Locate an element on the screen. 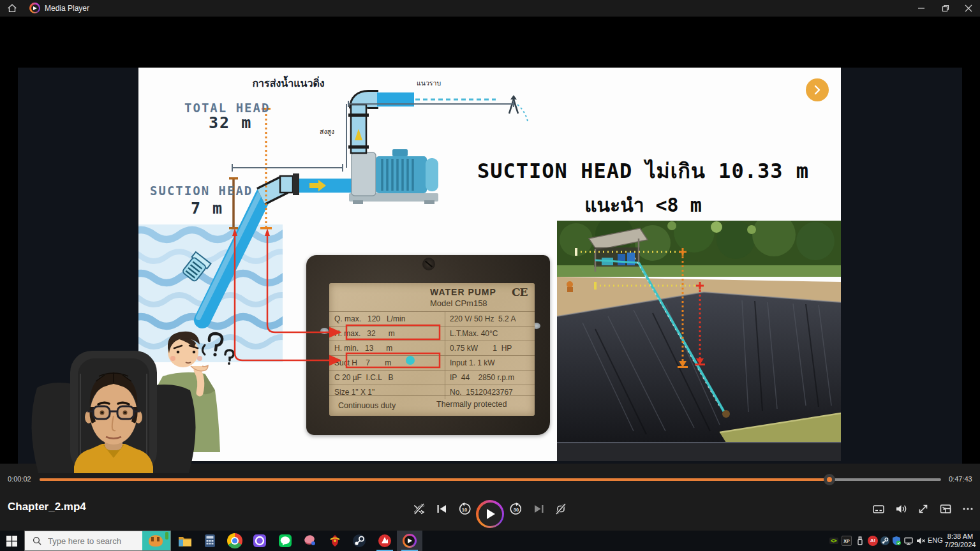 This screenshot has width=980, height=551. fullscreen-icon is located at coordinates (923, 509).